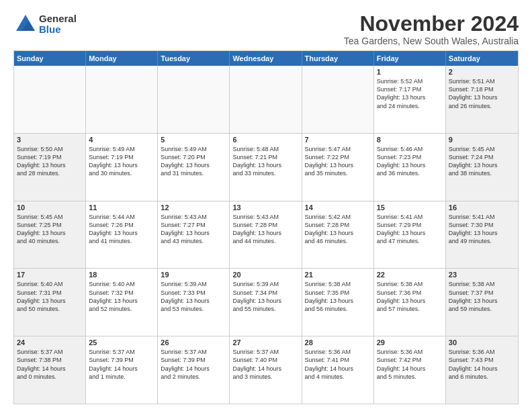  What do you see at coordinates (338, 364) in the screenshot?
I see `day-info: Sunrise: 5:36 AM Sunset: 7:41 PM Dayligh…` at bounding box center [338, 364].